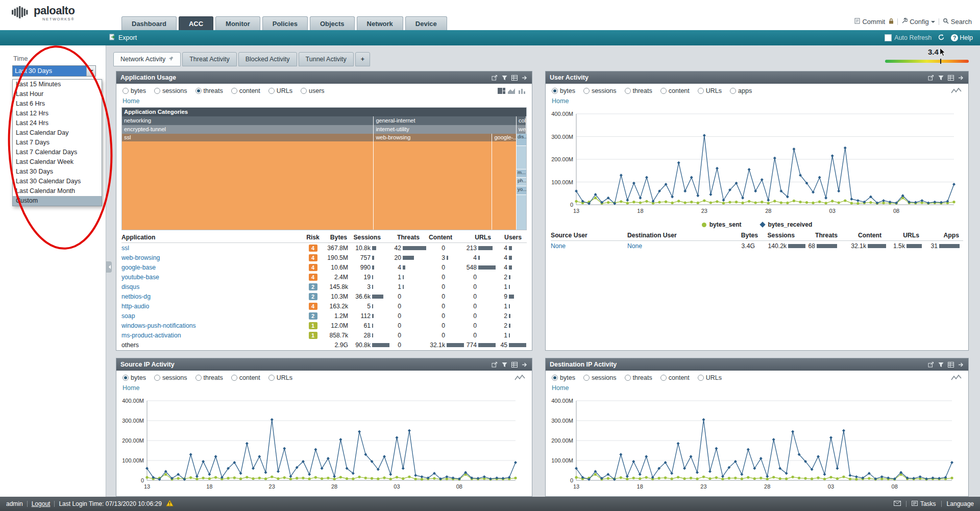 This screenshot has height=511, width=980. I want to click on app-link-youtube-base: youtube-base, so click(212, 277).